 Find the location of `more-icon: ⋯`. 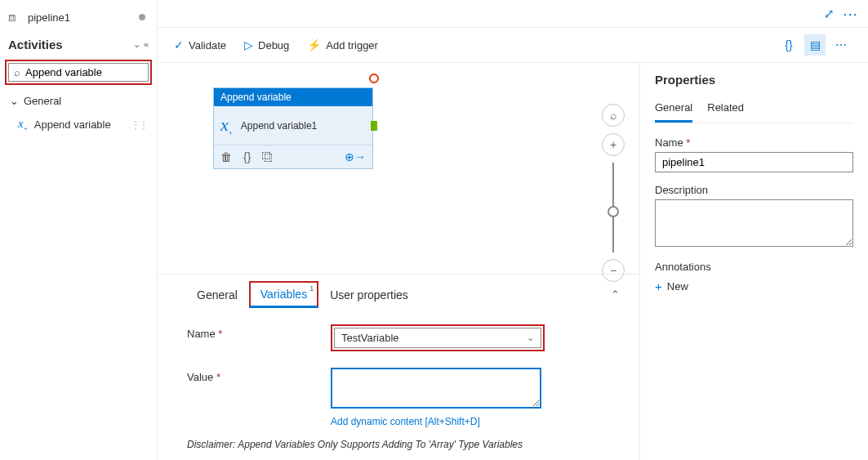

more-icon: ⋯ is located at coordinates (841, 45).